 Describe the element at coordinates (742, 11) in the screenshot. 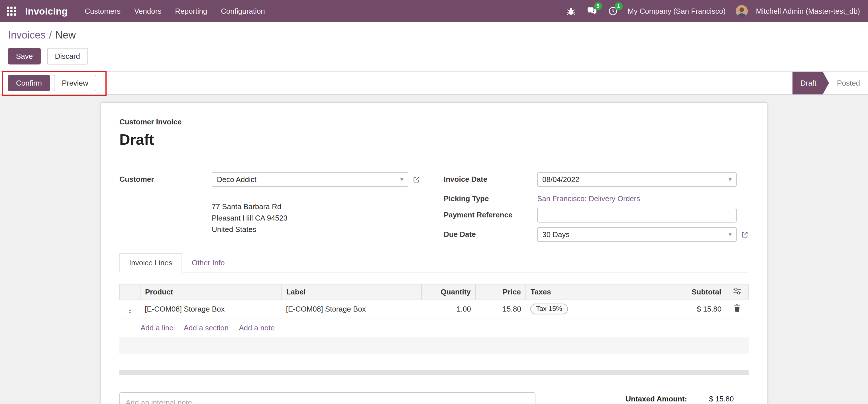

I see `avatar` at that location.